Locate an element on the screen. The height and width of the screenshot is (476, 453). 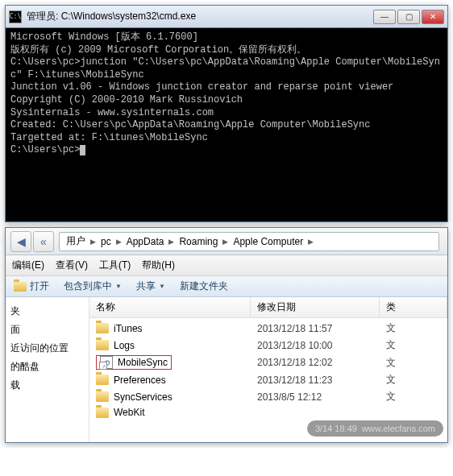
shortcut-icon: ⟲ is located at coordinates (106, 362).